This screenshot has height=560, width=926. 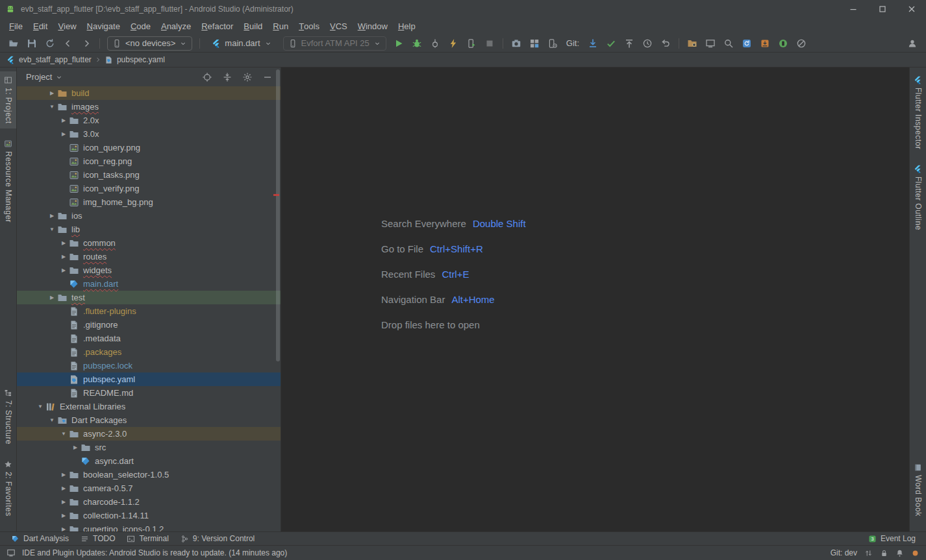 What do you see at coordinates (373, 26) in the screenshot?
I see `menu-window: Window` at bounding box center [373, 26].